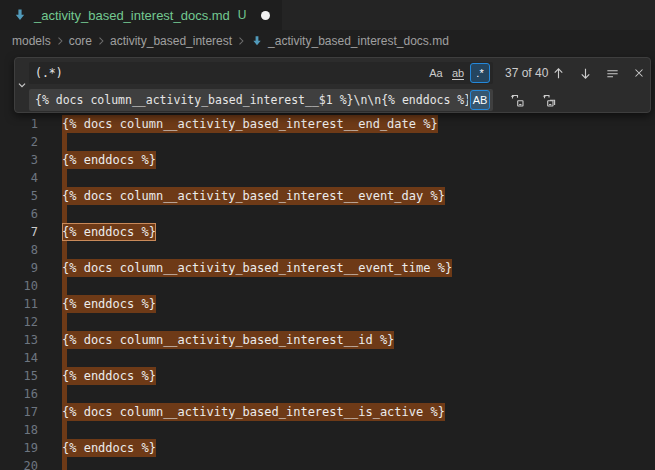 The height and width of the screenshot is (470, 655). I want to click on line-number: 15, so click(19, 376).